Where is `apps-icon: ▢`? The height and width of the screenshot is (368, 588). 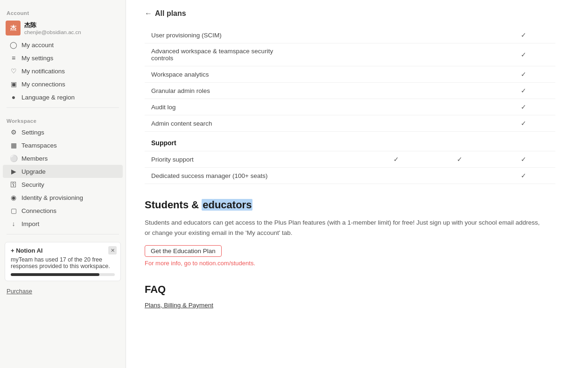 apps-icon: ▢ is located at coordinates (14, 211).